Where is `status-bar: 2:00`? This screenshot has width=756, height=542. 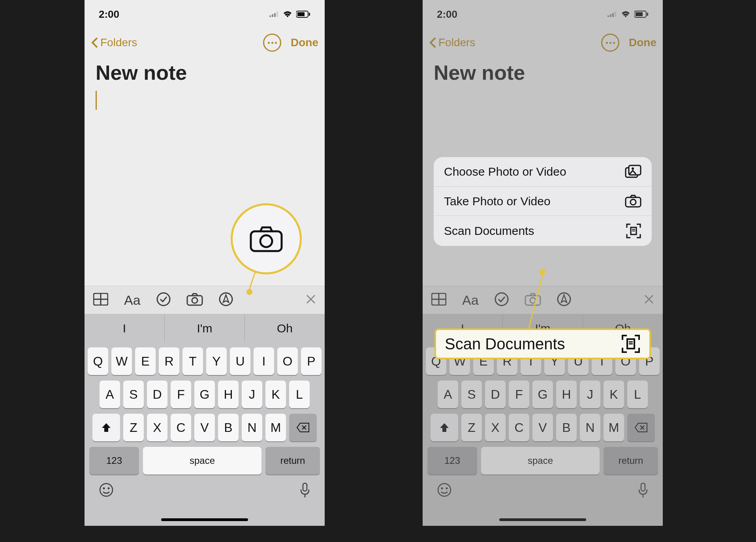 status-bar: 2:00 is located at coordinates (543, 14).